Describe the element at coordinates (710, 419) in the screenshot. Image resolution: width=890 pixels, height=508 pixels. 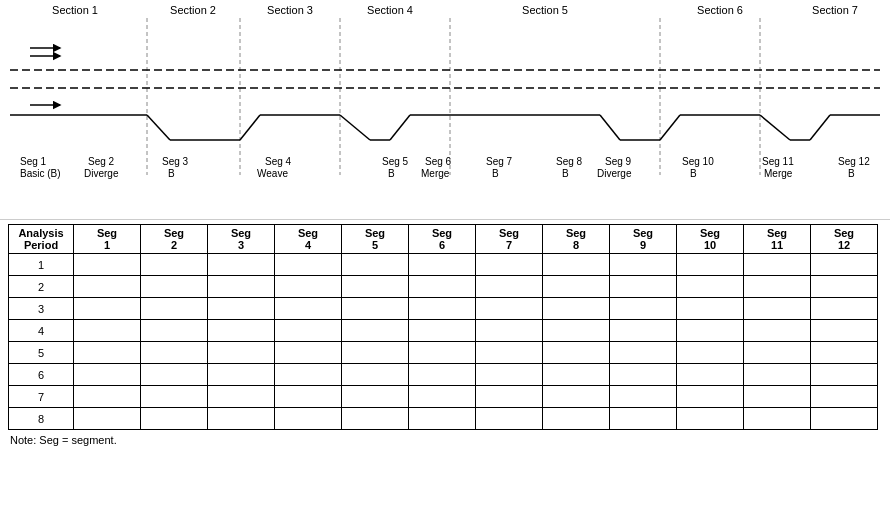
I see `cell-period8-seg10` at that location.